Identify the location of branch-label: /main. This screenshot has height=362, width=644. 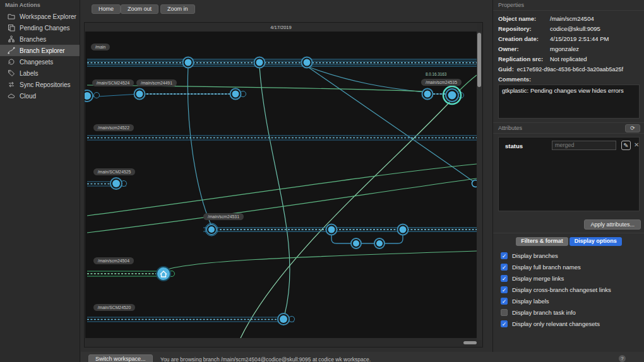
(100, 47).